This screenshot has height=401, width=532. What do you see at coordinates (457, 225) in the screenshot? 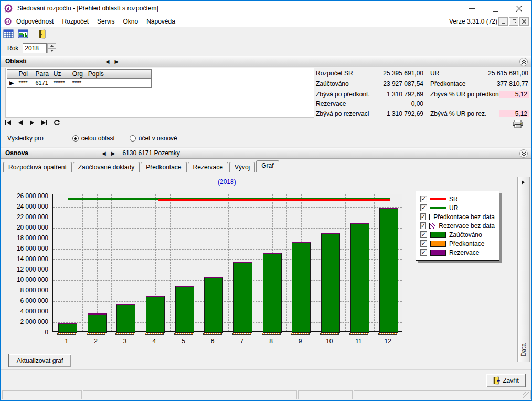
I see `legend-item: ✓Rezervace bez data` at bounding box center [457, 225].